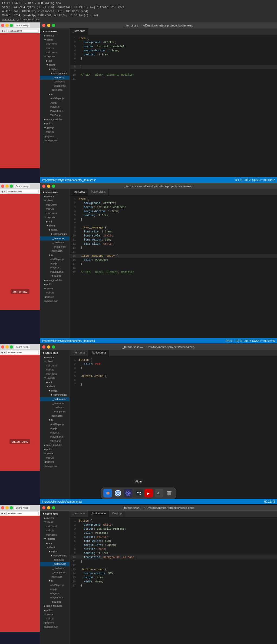 The image size is (277, 644). I want to click on tree-client-3: ▼ client, so click(55, 362).